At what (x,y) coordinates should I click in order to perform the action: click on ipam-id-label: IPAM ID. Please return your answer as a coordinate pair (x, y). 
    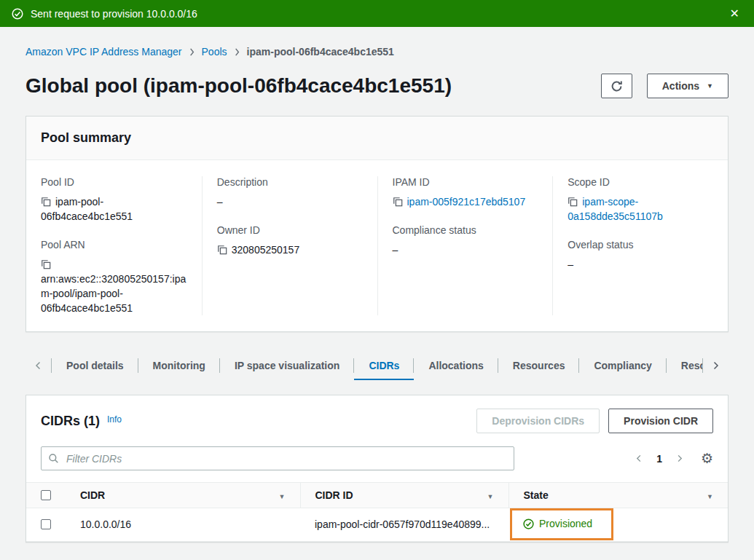
    Looking at the image, I should click on (466, 182).